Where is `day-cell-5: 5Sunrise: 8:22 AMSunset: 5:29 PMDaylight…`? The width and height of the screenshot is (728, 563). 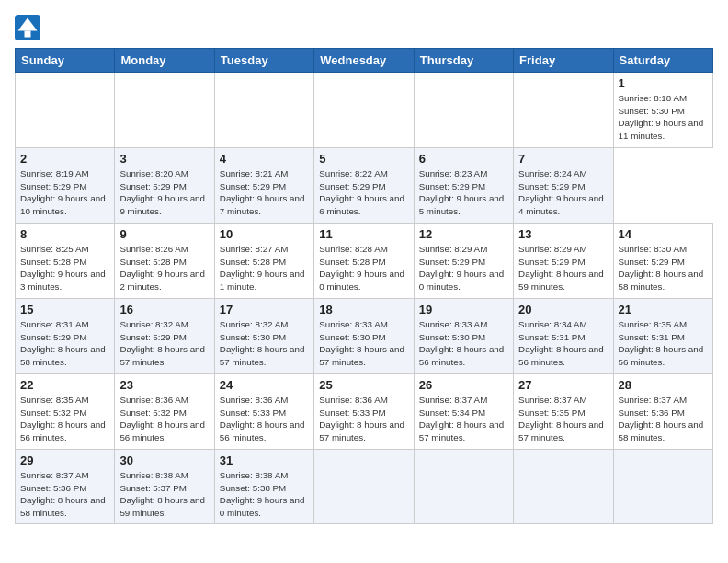 day-cell-5: 5Sunrise: 8:22 AMSunset: 5:29 PMDaylight… is located at coordinates (364, 186).